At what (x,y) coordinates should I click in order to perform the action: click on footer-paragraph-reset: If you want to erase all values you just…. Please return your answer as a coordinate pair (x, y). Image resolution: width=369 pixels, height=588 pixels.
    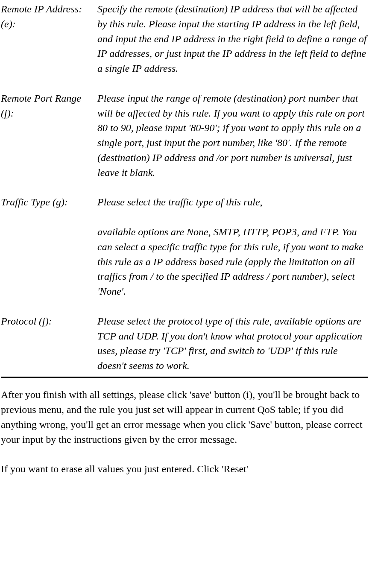
    Looking at the image, I should click on (184, 469).